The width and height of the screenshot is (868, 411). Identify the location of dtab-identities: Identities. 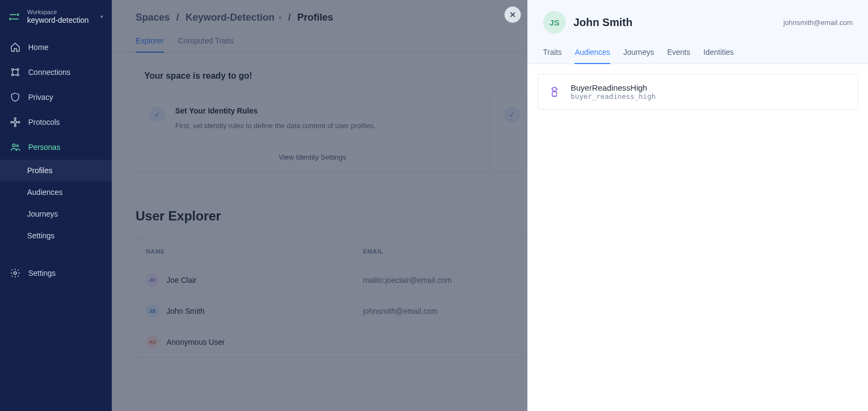
(719, 55).